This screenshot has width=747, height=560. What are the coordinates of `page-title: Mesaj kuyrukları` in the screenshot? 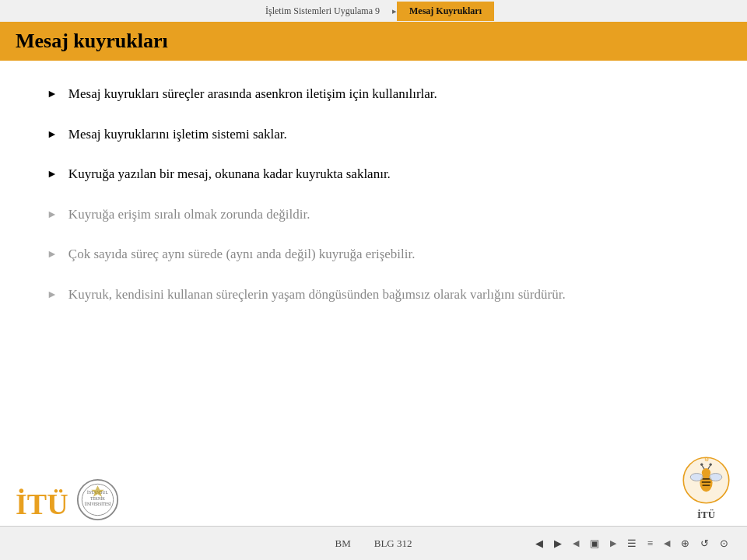 It's located at (92, 41).